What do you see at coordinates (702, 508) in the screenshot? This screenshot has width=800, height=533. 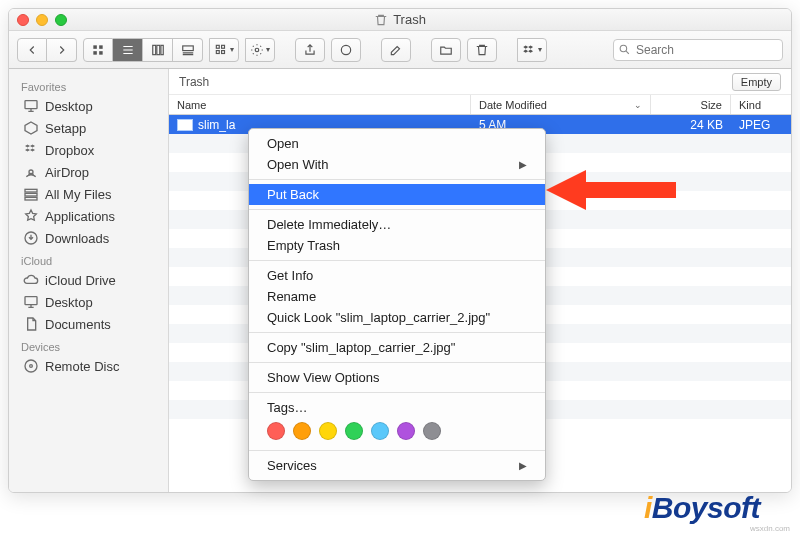 I see `watermark-logo: iBoysoft` at bounding box center [702, 508].